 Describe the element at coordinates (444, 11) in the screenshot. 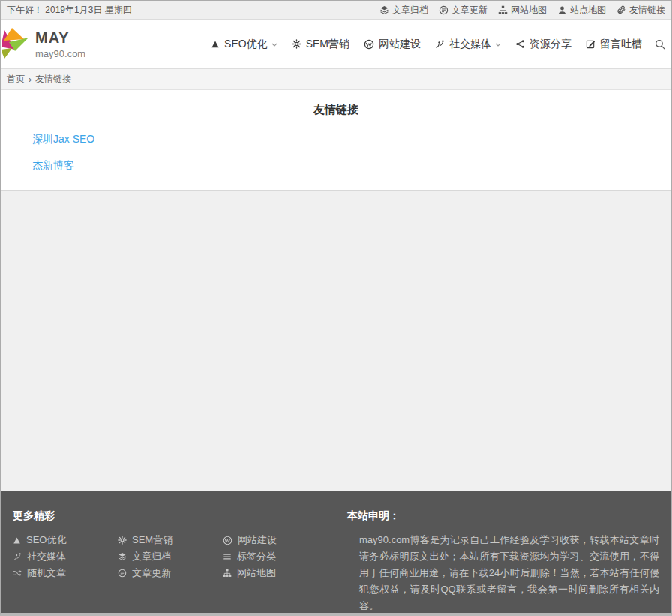

I see `update-icon` at that location.